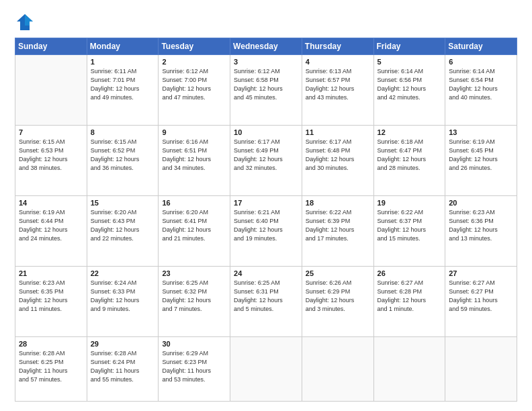 This screenshot has width=532, height=411. What do you see at coordinates (410, 160) in the screenshot?
I see `calendar-cell: 12Sunrise: 6:18 AM Sunset: 6:47 PM Dayli…` at bounding box center [410, 160].